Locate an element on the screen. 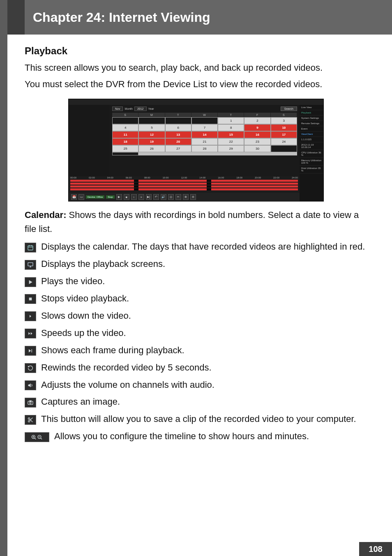 Image resolution: width=392 pixels, height=556 pixels. ss-cal-cell: 18 is located at coordinates (125, 141).